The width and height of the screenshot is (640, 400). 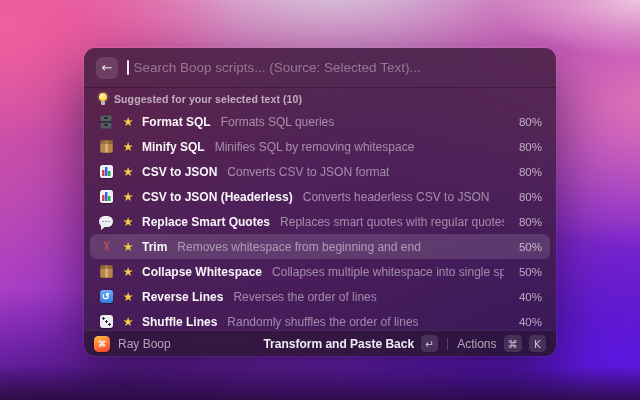 What do you see at coordinates (202, 272) in the screenshot?
I see `script-title: Collapse Whitespace` at bounding box center [202, 272].